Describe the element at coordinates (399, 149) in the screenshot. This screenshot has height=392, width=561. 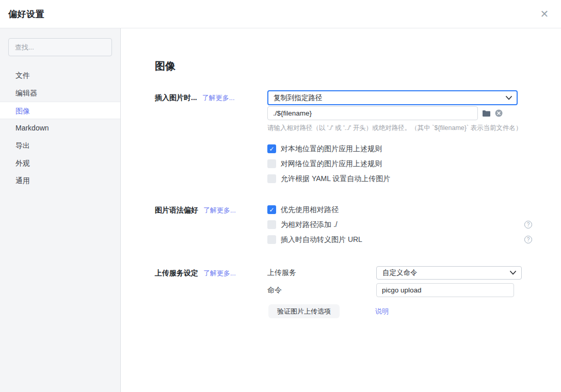
I see `checkbox-row-local-rule: ✓ 对本地位置的图片应用上述规则` at that location.